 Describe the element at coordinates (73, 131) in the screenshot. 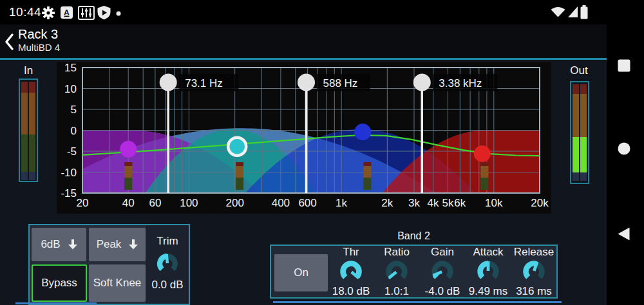

I see `svg-text: 0` at that location.